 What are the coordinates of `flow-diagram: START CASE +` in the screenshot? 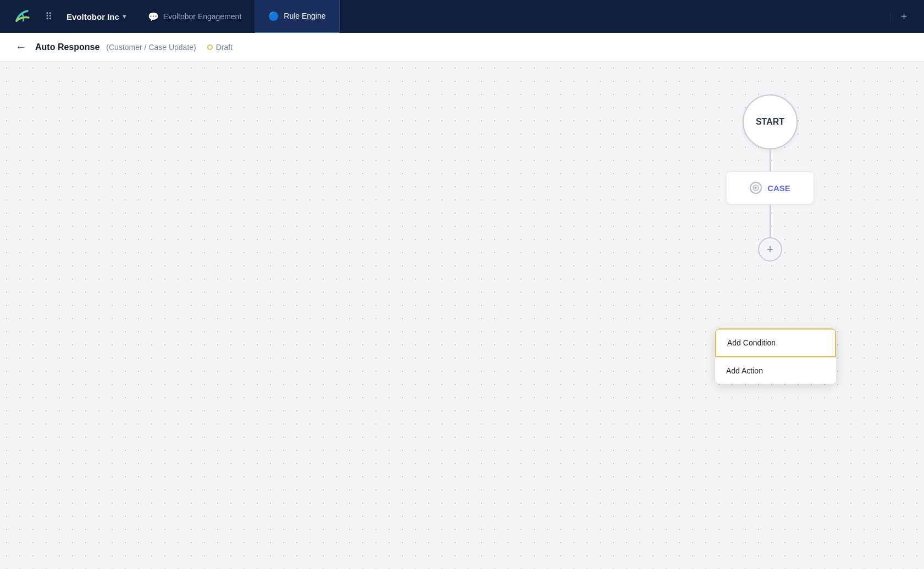 It's located at (770, 178).